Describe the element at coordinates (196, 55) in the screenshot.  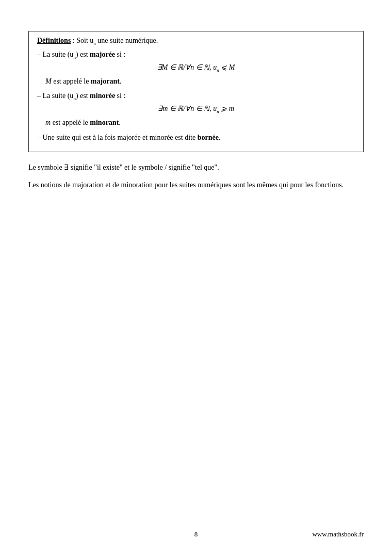
I see `majored-item: – La suite (un) est majorée si :` at that location.